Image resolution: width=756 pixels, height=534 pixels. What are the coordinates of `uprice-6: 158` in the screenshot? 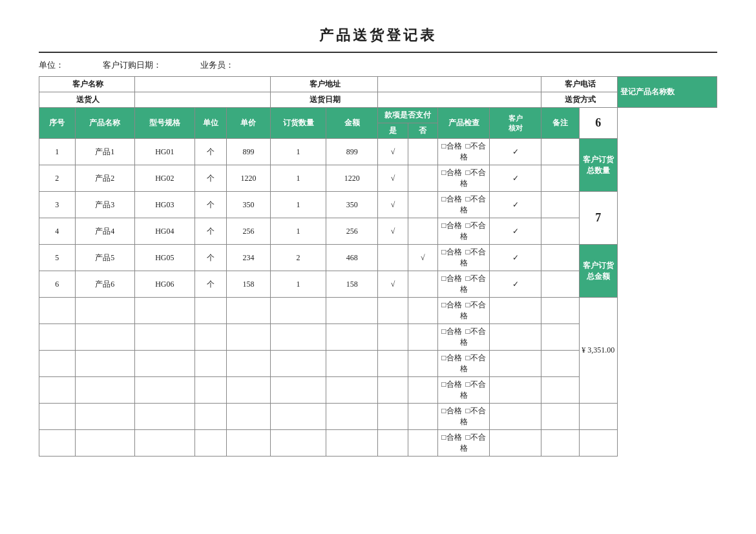 It's located at (248, 284).